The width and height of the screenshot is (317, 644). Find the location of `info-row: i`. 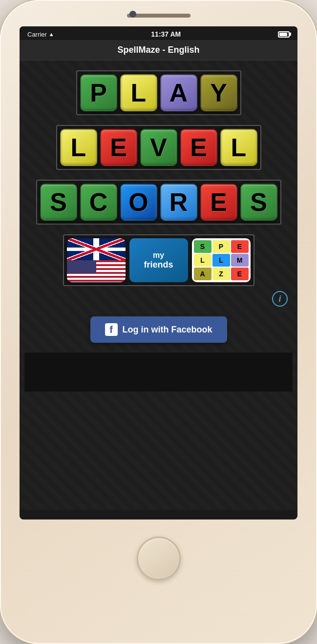

info-row: i is located at coordinates (158, 299).